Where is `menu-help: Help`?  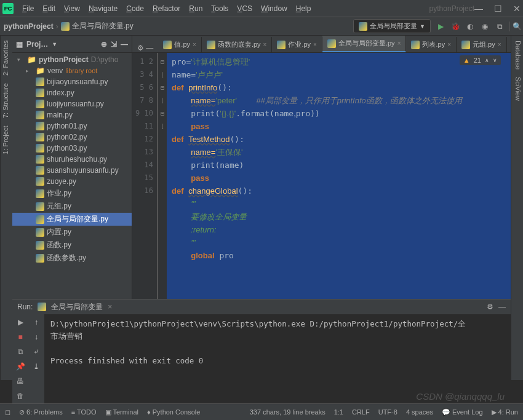 menu-help: Help is located at coordinates (304, 9).